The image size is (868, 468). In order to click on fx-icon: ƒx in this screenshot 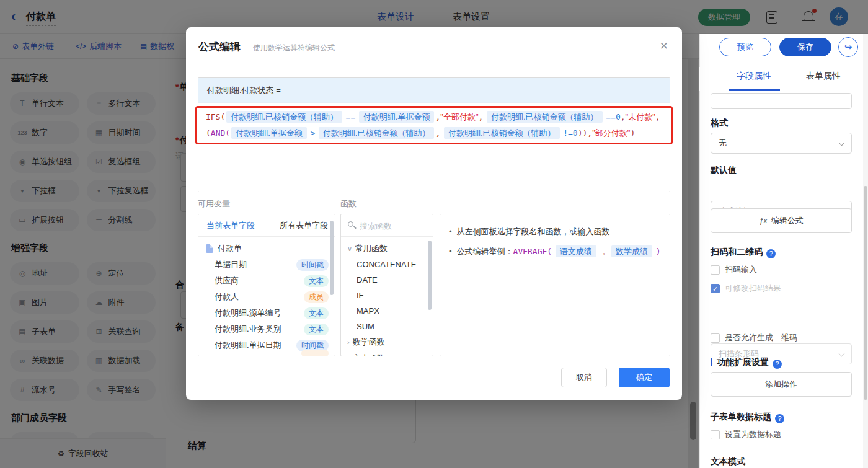, I will do `click(763, 221)`.